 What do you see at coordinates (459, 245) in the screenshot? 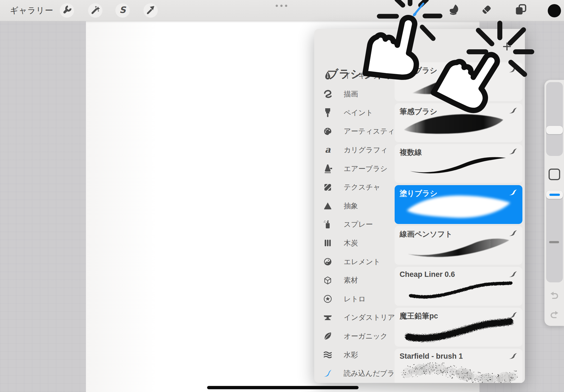
I see `brush-row-5: 線画ペンソフト` at bounding box center [459, 245].